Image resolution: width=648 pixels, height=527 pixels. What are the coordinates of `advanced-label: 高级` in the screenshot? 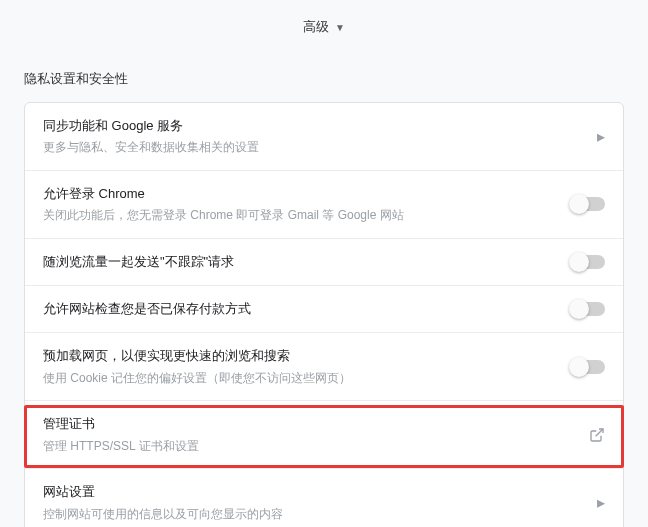 It's located at (316, 27).